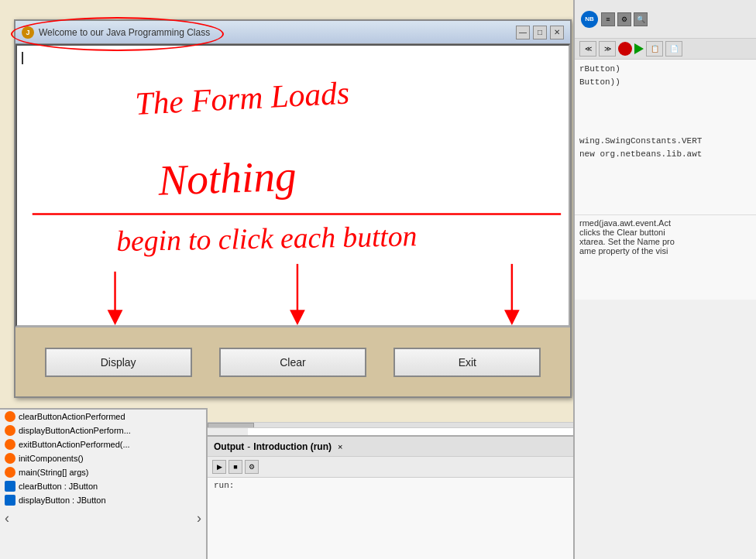  I want to click on code-line-1: rButton), so click(665, 70).